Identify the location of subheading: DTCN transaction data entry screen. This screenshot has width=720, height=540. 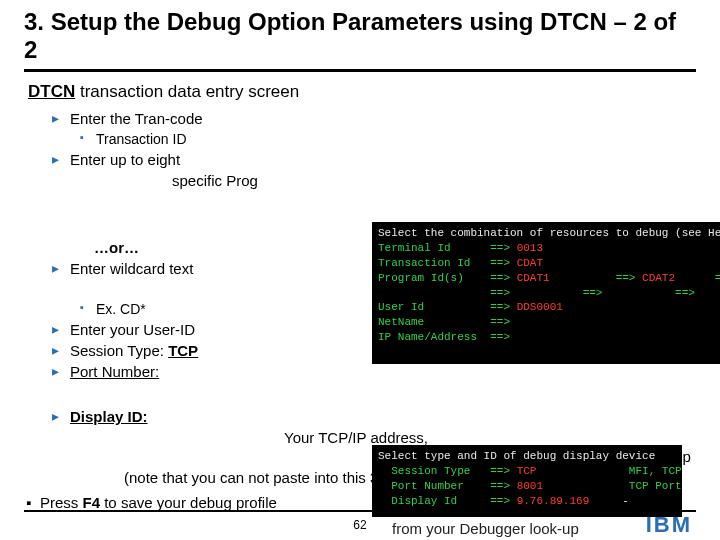
(362, 92).